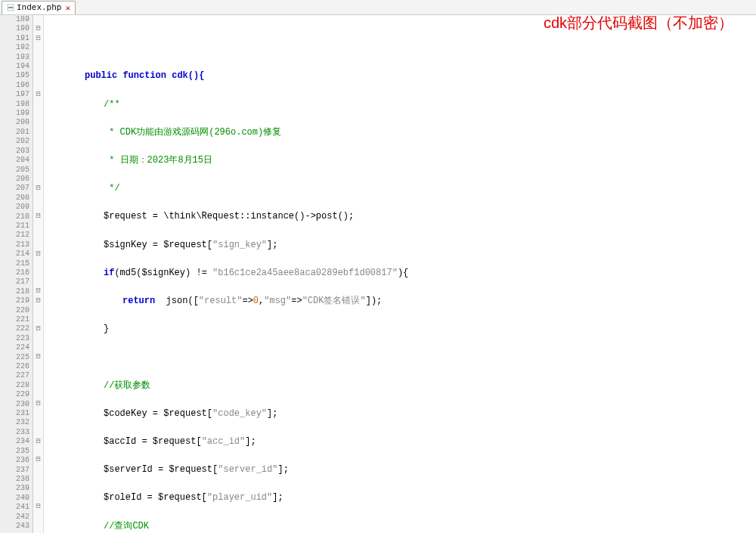 The image size is (756, 533). Describe the element at coordinates (11, 8) in the screenshot. I see `php-file-icon` at that location.